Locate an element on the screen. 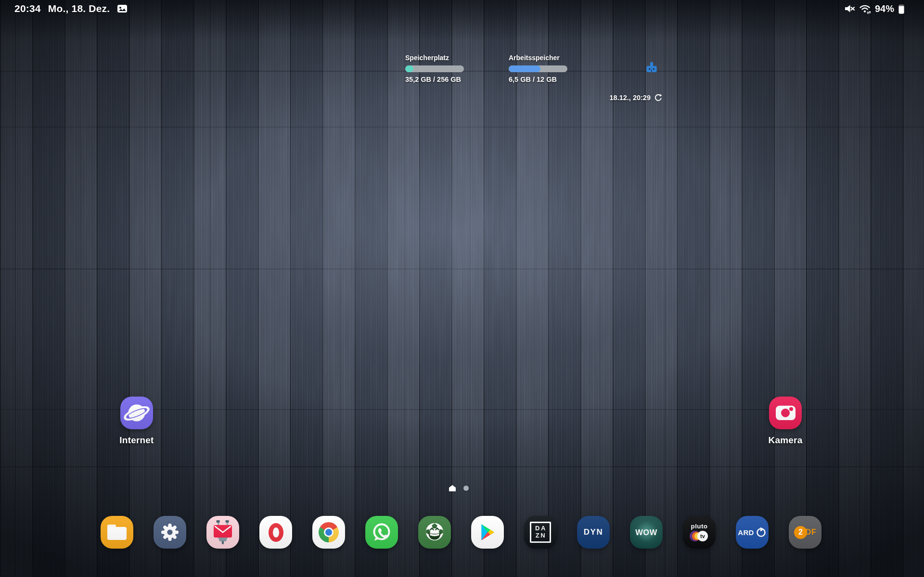 The image size is (924, 577). zdf-logo: 2 DF is located at coordinates (805, 532).